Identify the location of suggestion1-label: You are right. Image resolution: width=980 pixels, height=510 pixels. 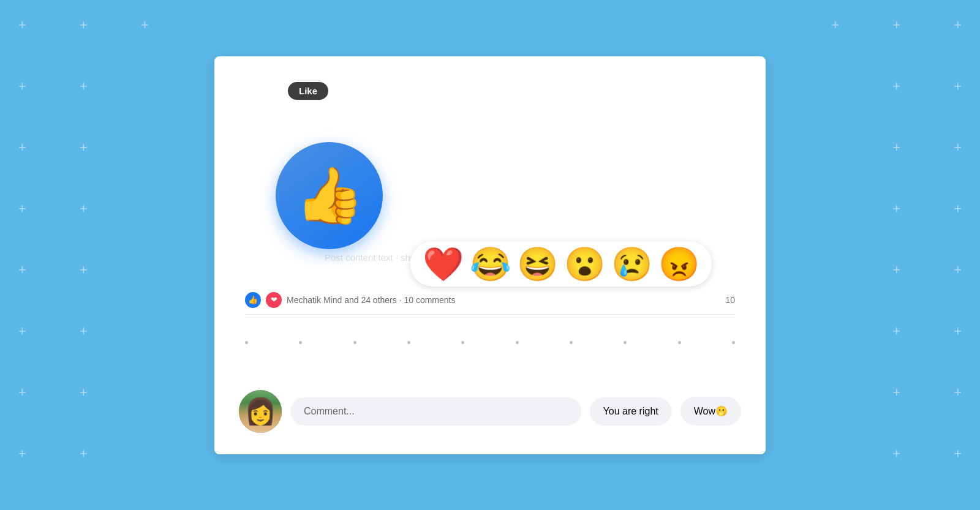
(631, 411).